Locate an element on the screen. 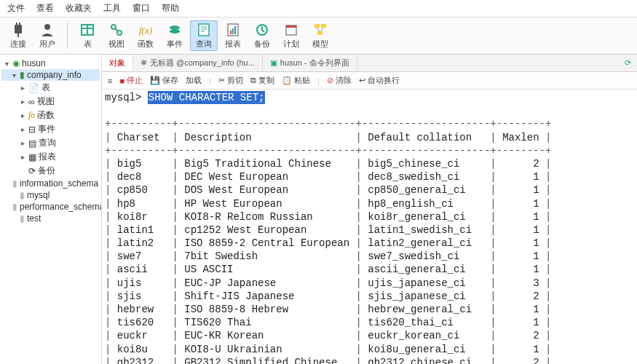 The width and height of the screenshot is (637, 364). plan-button: 计划 is located at coordinates (291, 36).